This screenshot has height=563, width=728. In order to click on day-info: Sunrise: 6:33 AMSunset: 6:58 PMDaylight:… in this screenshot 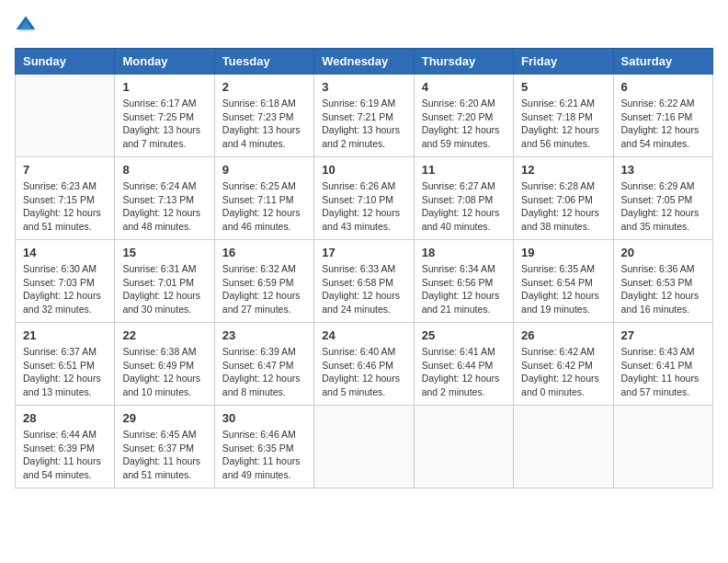, I will do `click(364, 289)`.